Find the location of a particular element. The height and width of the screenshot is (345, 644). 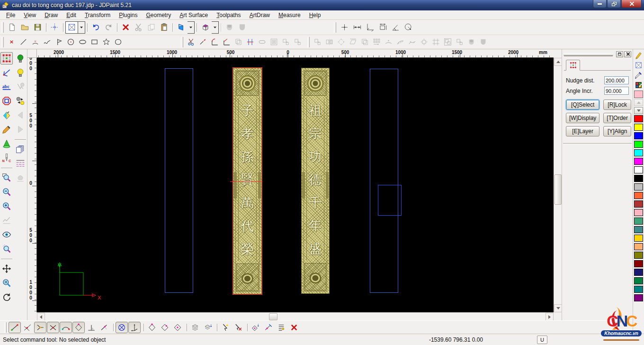

view-all-tool is located at coordinates (7, 235).